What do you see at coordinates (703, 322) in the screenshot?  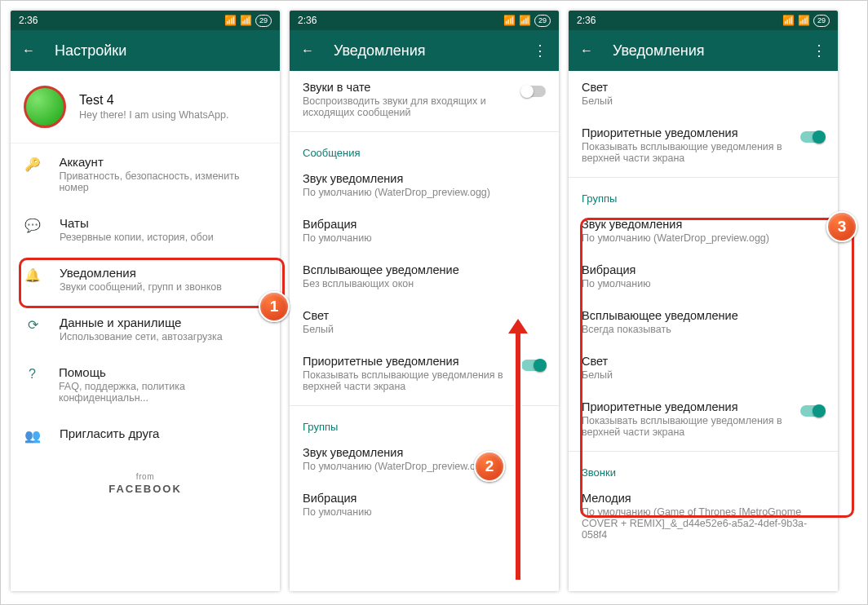 I see `row-group-popup: Всплывающее уведомление Всегда показыват…` at bounding box center [703, 322].